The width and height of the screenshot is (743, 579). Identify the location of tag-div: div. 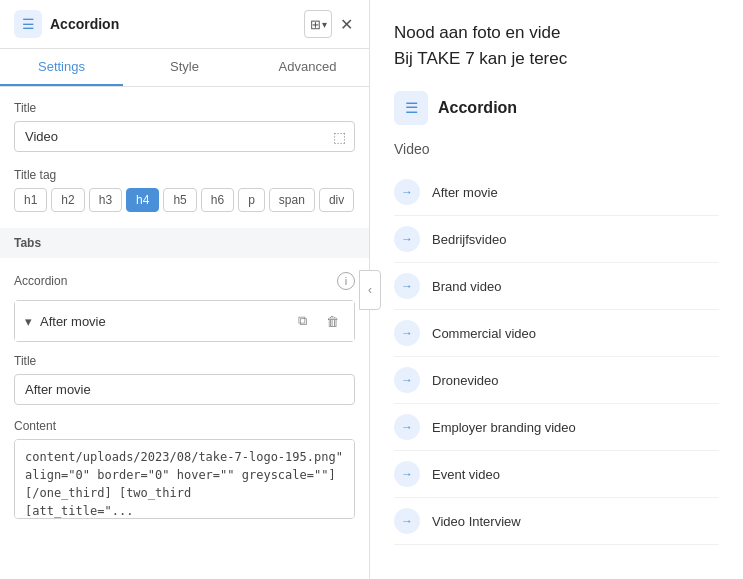
(336, 200).